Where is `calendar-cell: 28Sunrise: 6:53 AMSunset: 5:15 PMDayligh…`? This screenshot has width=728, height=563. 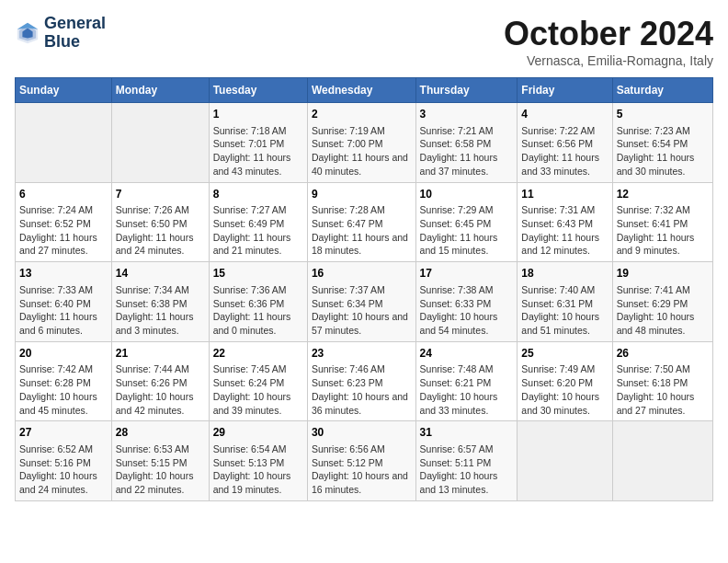
calendar-cell: 28Sunrise: 6:53 AMSunset: 5:15 PMDayligh… is located at coordinates (160, 462).